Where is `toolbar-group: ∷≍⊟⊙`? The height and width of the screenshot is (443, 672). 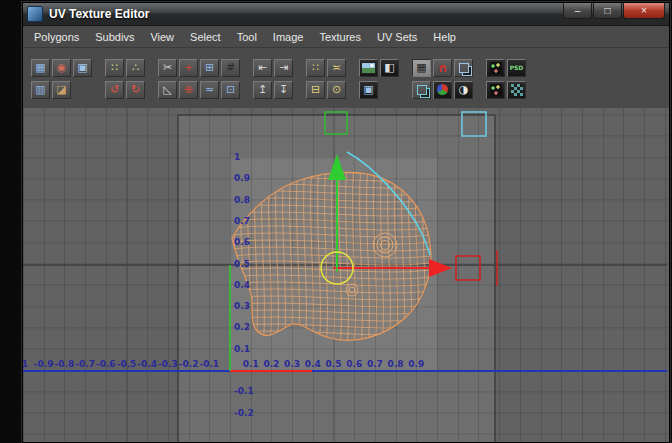
toolbar-group: ∷≍⊟⊙ is located at coordinates (326, 79).